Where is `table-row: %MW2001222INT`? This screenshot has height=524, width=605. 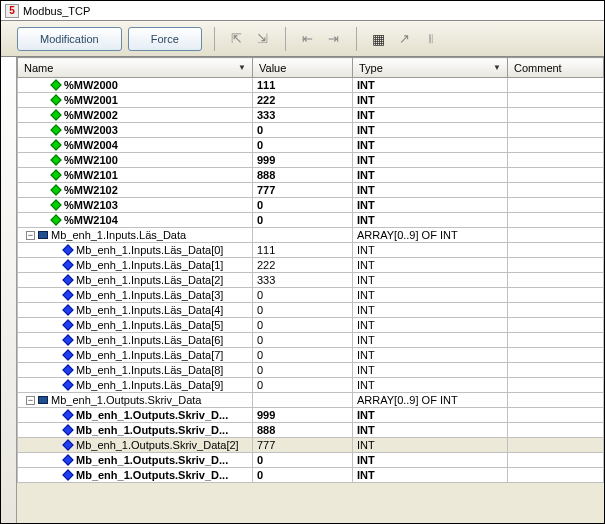 table-row: %MW2001222INT is located at coordinates (311, 100).